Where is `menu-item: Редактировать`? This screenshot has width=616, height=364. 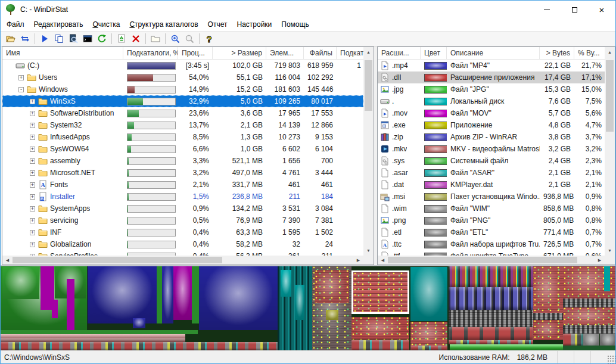
menu-item: Редактировать is located at coordinates (58, 25).